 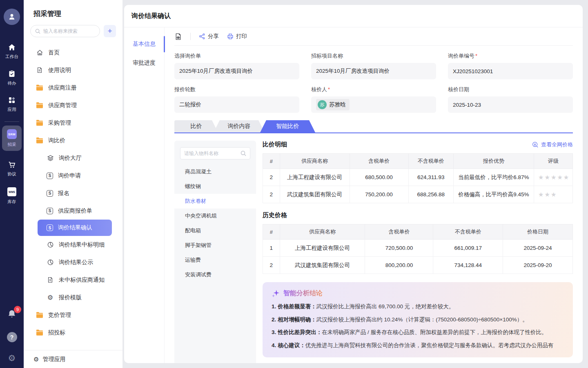 I want to click on table-row: 2 上海工程建设有限公司 680,500.00 624,311.93 当前最低价…, so click(x=418, y=177).